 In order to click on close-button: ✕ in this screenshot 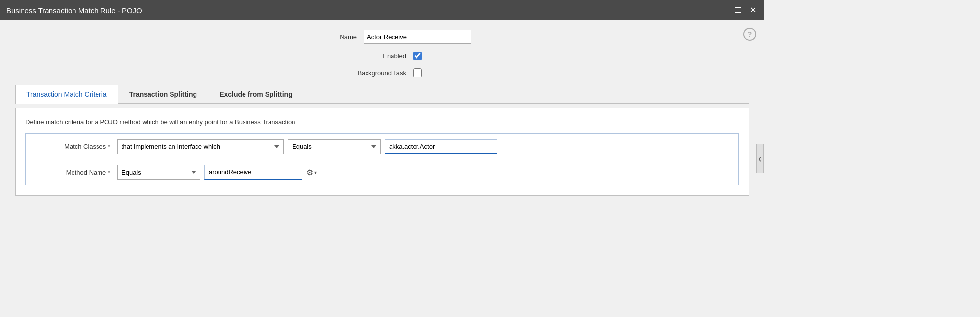, I will do `click(753, 10)`.